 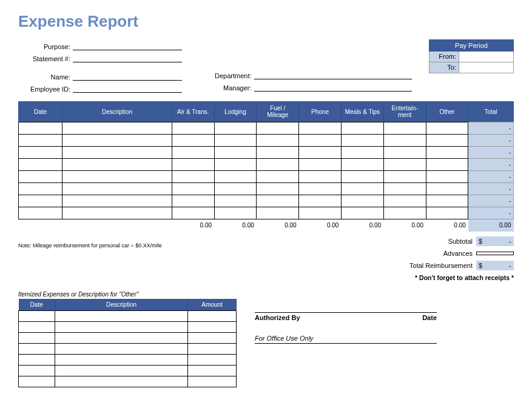 What do you see at coordinates (127, 88) in the screenshot?
I see `employee-id-input` at bounding box center [127, 88].